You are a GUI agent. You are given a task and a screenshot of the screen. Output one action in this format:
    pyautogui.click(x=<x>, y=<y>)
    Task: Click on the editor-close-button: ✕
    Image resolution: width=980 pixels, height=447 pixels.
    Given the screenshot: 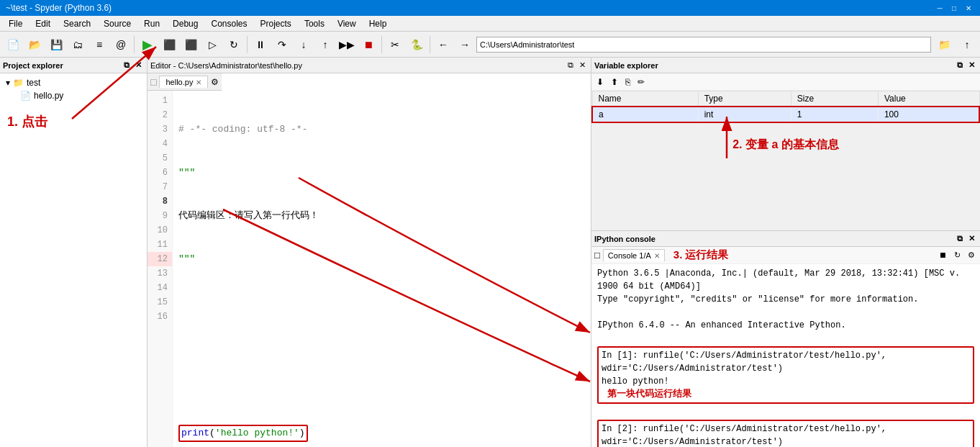 What is the action you would take?
    pyautogui.click(x=583, y=65)
    